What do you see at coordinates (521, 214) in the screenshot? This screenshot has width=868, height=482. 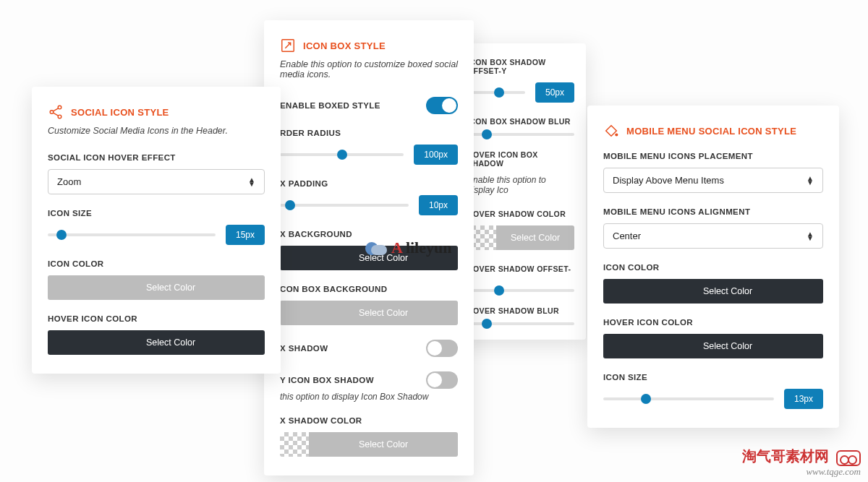 I see `hover-shadow-color-label: HOVER SHADOW COLOR` at bounding box center [521, 214].